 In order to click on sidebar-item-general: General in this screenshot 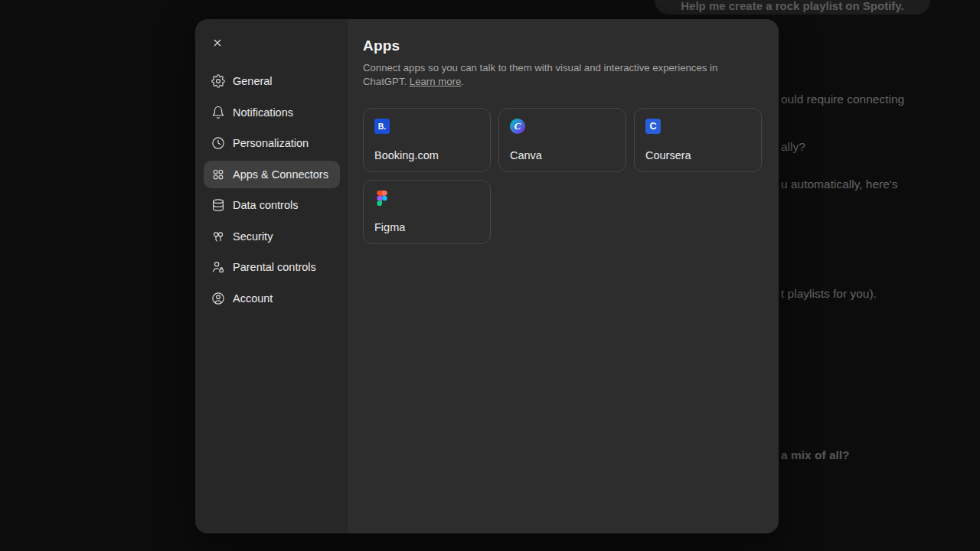, I will do `click(272, 81)`.